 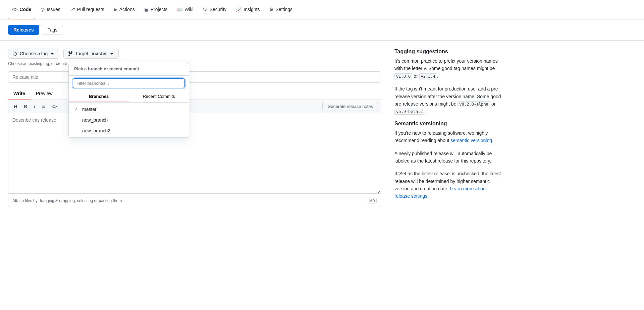 What do you see at coordinates (99, 97) in the screenshot?
I see `branches-tab: Branches` at bounding box center [99, 97].